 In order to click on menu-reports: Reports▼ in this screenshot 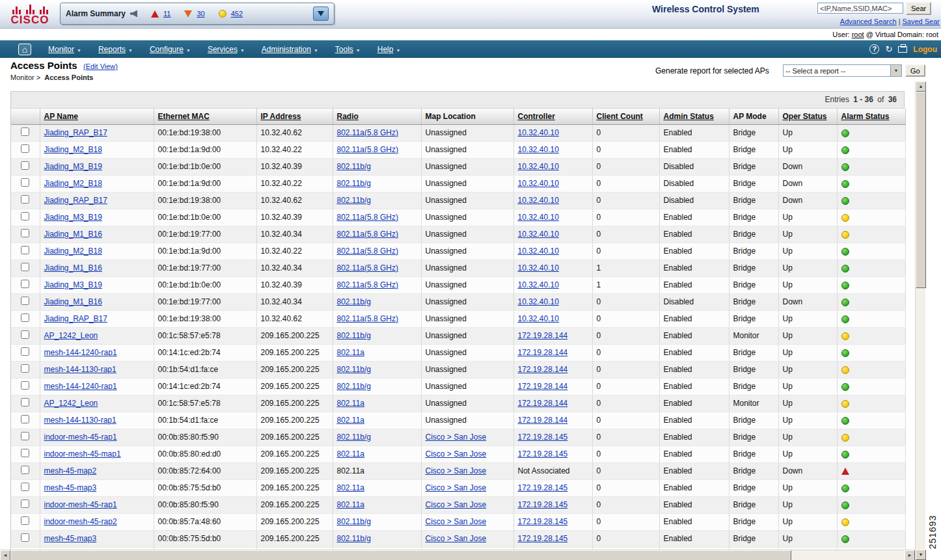, I will do `click(116, 49)`.